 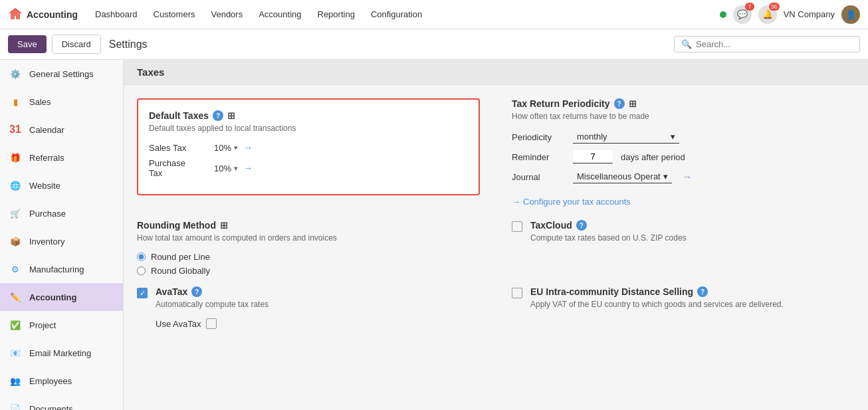 I want to click on sidebar-label-manufacturing: Manufacturing, so click(x=56, y=270).